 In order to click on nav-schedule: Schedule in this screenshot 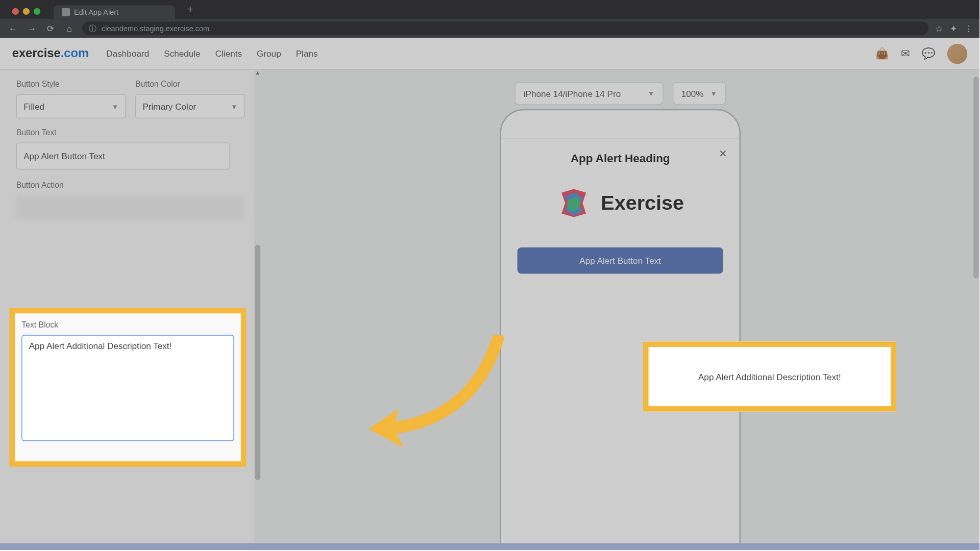, I will do `click(182, 54)`.